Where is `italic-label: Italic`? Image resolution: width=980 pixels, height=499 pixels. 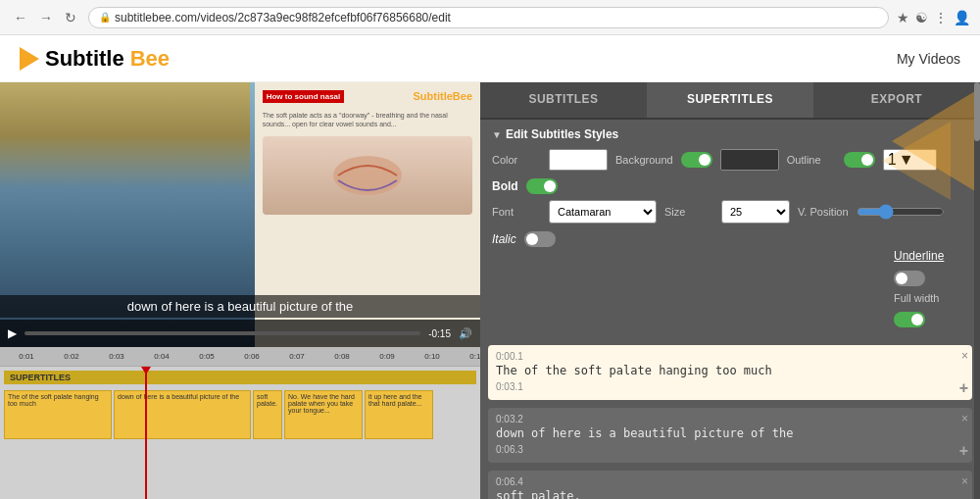 italic-label: Italic is located at coordinates (504, 239).